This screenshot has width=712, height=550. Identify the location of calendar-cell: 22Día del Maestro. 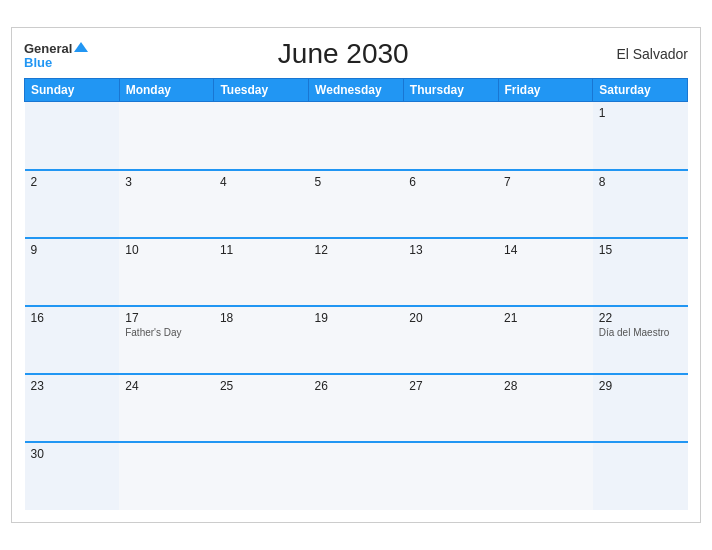
(640, 340).